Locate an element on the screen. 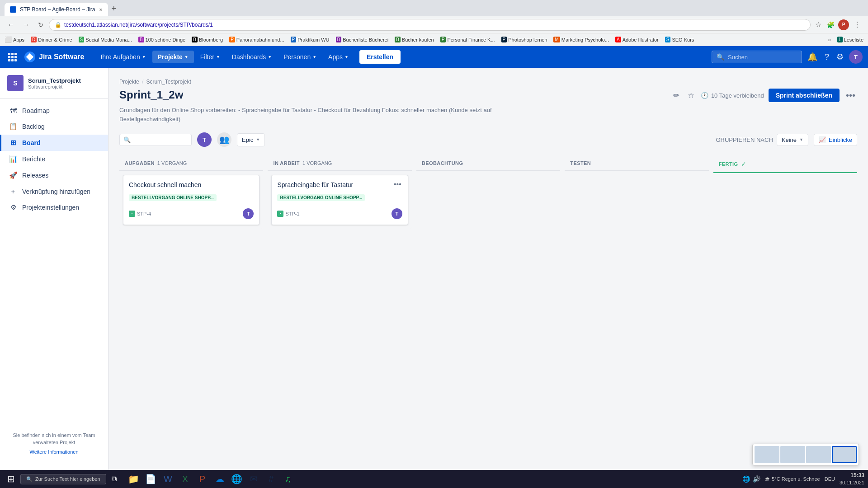  settings-button: ⚙ is located at coordinates (840, 57).